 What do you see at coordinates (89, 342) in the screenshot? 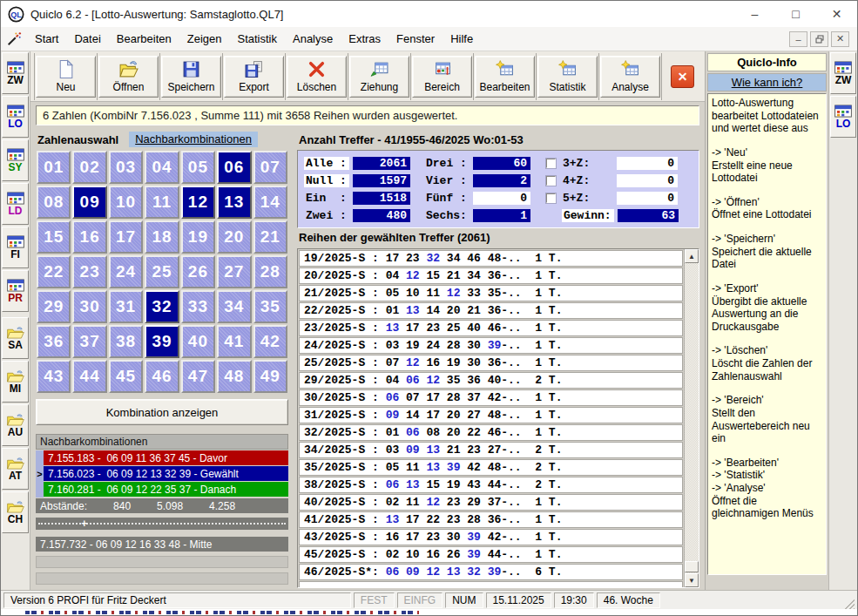
I see `number-cell-37: 37` at bounding box center [89, 342].